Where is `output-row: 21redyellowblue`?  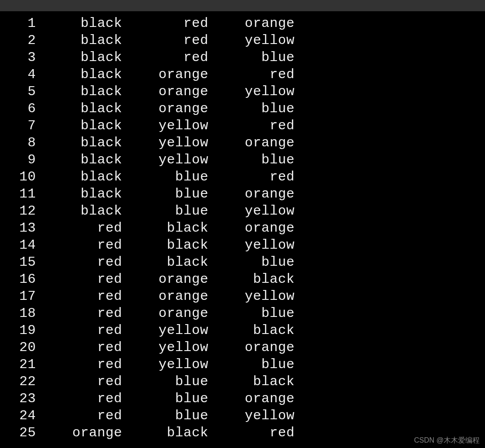 output-row: 21redyellowblue is located at coordinates (242, 365).